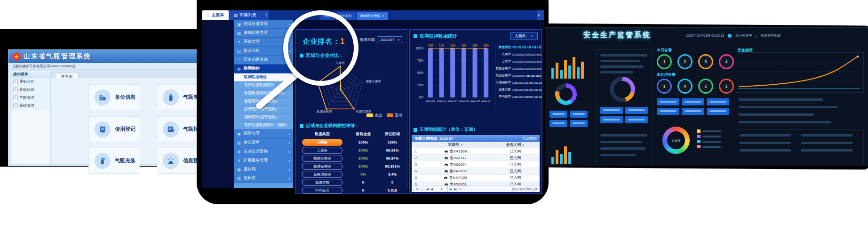  What do you see at coordinates (125, 129) in the screenshot?
I see `tile-label: 使用登记` at bounding box center [125, 129].